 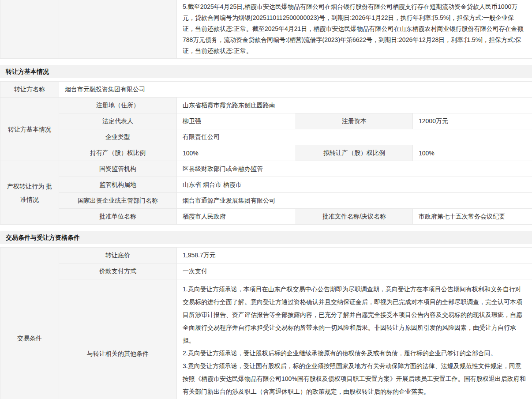 What do you see at coordinates (355, 379) in the screenshot?
I see `condition-paragraph-3: 3.意向受让方须承诺，受让国有股权后，标的企业须按照国家及地方有关劳动保障方面的…` at bounding box center [355, 379].